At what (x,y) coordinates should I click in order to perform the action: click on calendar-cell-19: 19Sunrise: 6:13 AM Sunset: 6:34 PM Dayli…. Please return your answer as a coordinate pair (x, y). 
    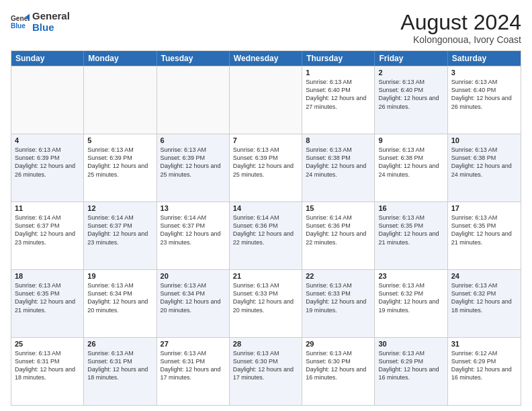
    Looking at the image, I should click on (120, 304).